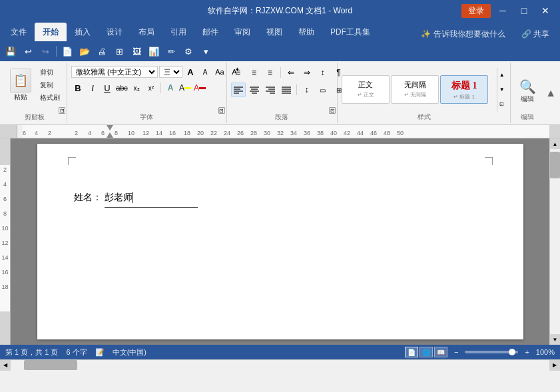 This screenshot has height=392, width=560. Describe the element at coordinates (323, 90) in the screenshot. I see `shading-button: ▭` at that location.